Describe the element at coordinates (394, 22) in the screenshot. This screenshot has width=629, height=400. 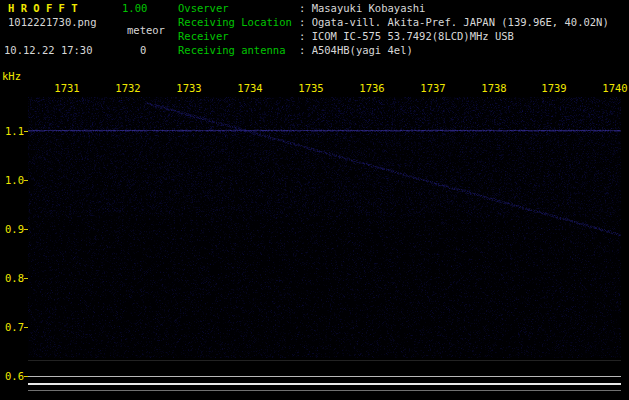
I see `info-row-location: Receiving Location: Ogata-vill. Akita-Pr…` at that location.